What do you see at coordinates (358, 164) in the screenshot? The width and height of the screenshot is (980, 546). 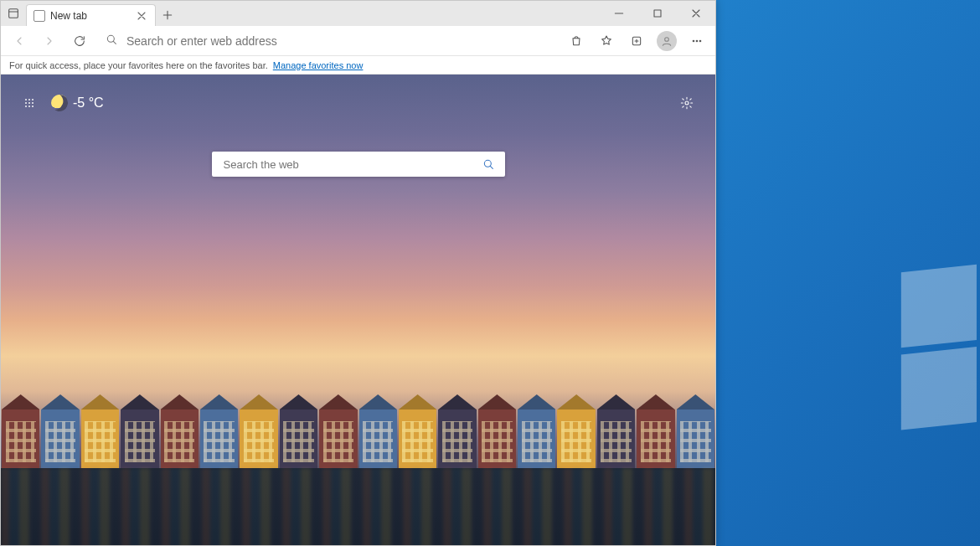 I see `ntp-search-box` at bounding box center [358, 164].